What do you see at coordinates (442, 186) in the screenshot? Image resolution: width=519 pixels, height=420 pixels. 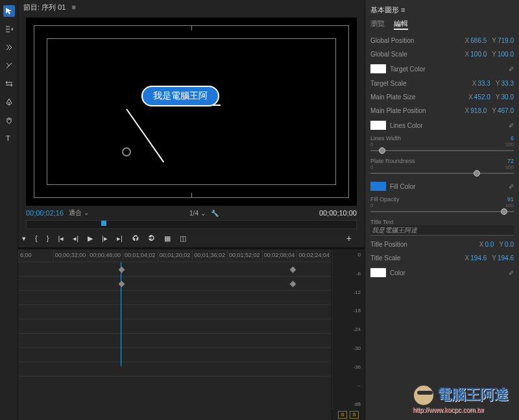 I see `prop-fill-color: Fill Color ✐` at bounding box center [442, 186].